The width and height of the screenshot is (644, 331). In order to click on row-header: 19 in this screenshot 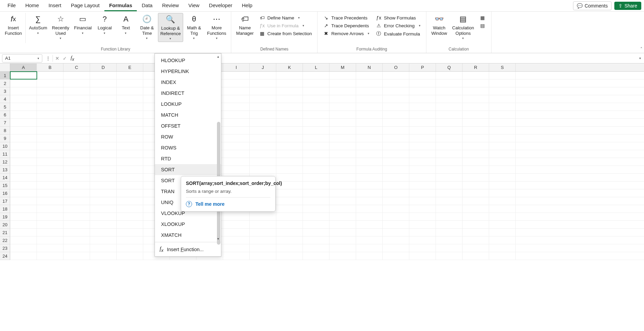, I will do `click(5, 217)`.